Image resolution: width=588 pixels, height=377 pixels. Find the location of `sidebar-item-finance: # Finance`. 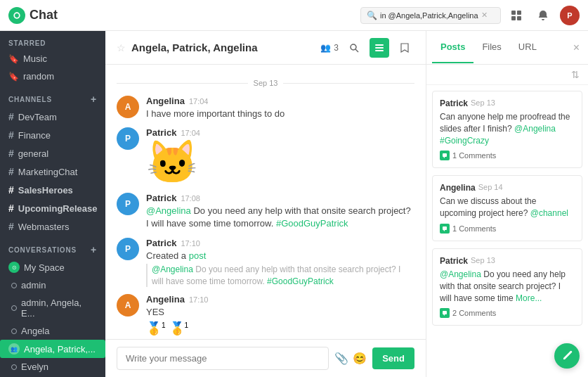

sidebar-item-finance: # Finance is located at coordinates (53, 135).